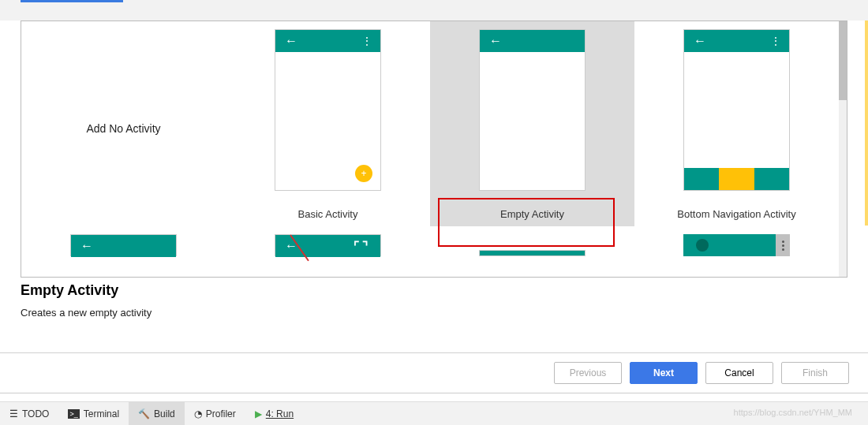 Image resolution: width=868 pixels, height=425 pixels. I want to click on progress-indicator, so click(72, 2).